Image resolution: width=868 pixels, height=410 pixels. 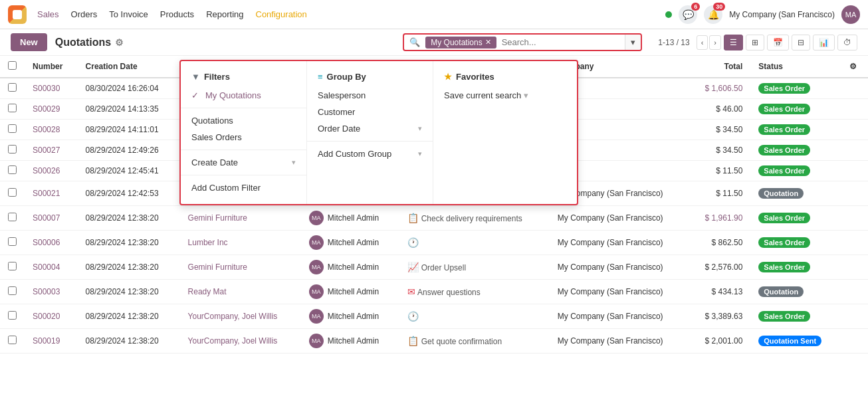 I want to click on activities-cell-6: 📋 Check delivery requirements, so click(x=475, y=218).